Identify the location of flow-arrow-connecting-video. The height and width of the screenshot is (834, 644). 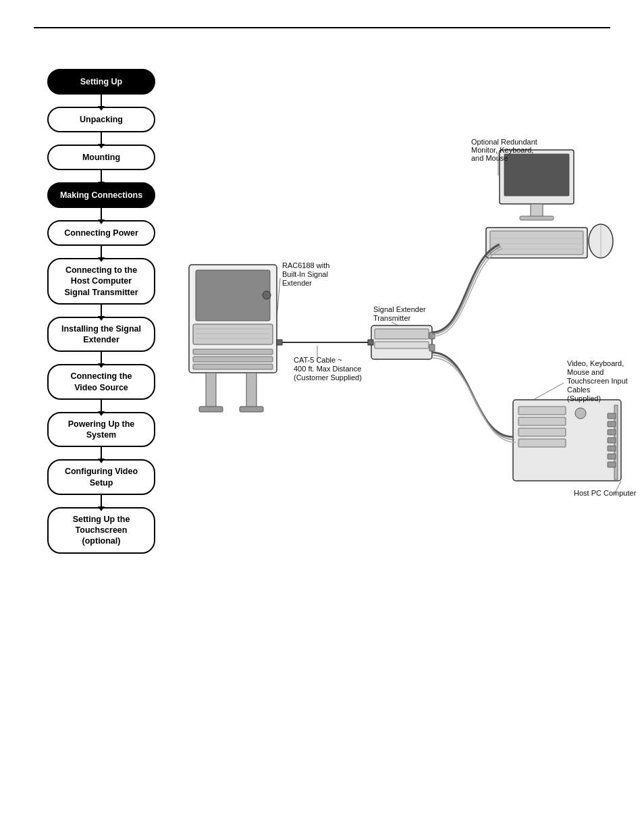
(101, 406).